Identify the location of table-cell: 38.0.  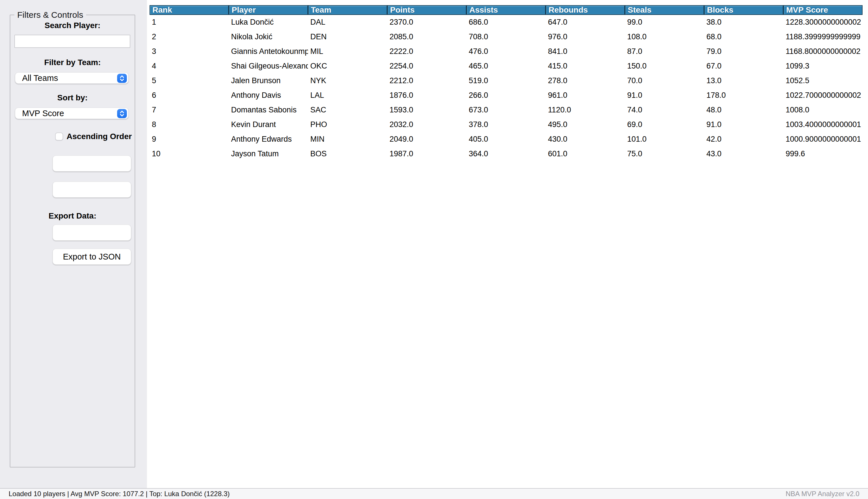
(744, 22).